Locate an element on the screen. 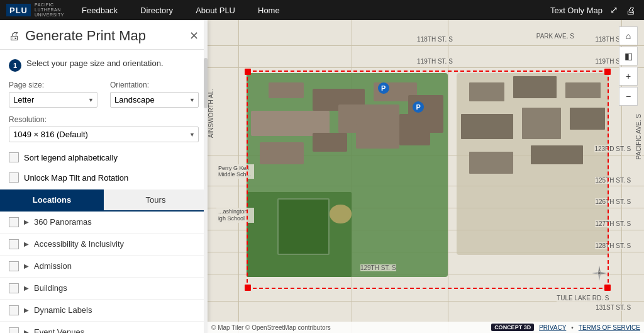 The image size is (644, 333). nav-feedback: Feedback is located at coordinates (99, 10).